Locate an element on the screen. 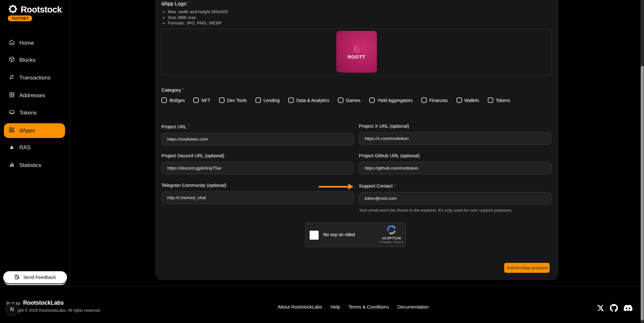 The image size is (644, 323). footer-link-documentation: Documentation is located at coordinates (413, 307).